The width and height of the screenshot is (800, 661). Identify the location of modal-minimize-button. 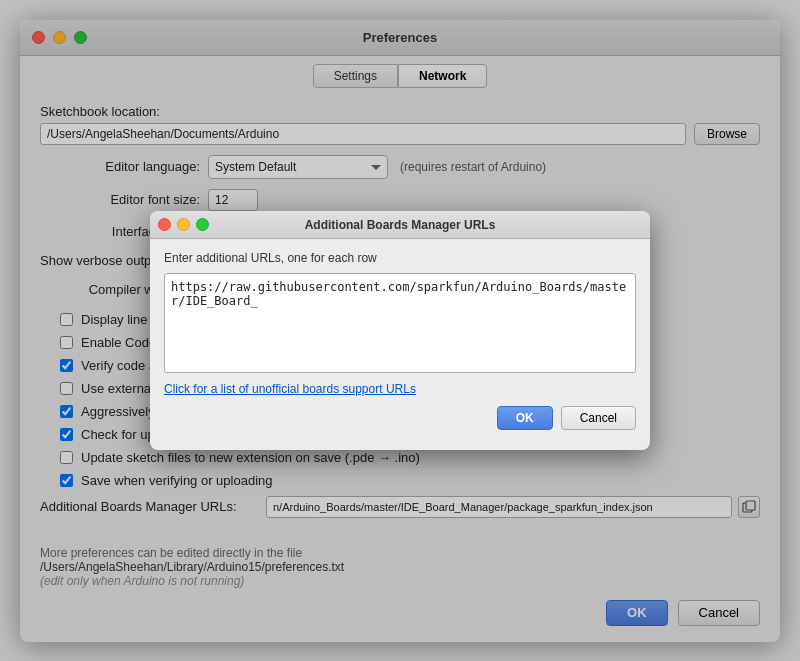
(184, 224).